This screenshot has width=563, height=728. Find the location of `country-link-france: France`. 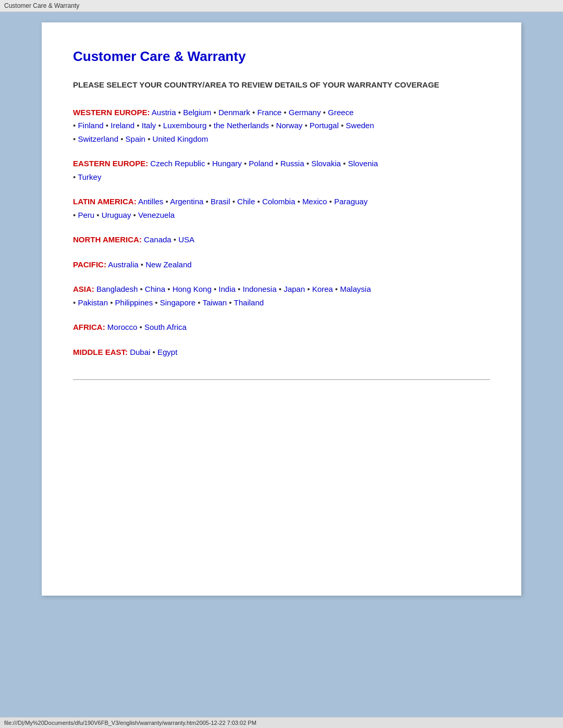

country-link-france: France is located at coordinates (269, 113).